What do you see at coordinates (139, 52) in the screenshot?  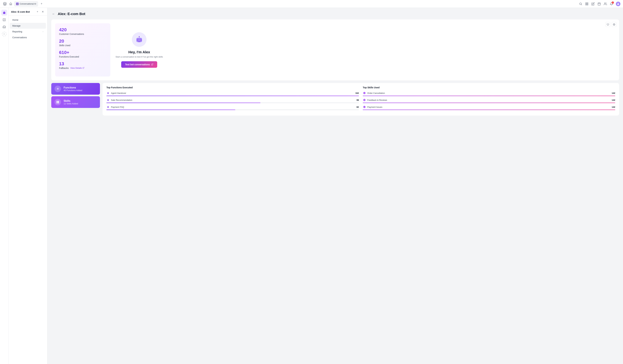 I see `bot-name: Hey, I'm Alex` at bounding box center [139, 52].